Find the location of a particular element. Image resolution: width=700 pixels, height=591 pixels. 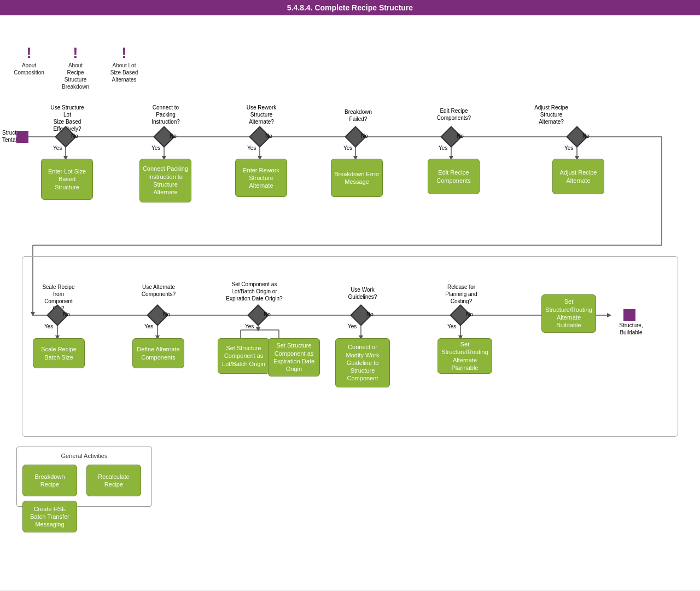

connect-packing-activity: Connect PackingInstruction toStructureAl… is located at coordinates (165, 181).